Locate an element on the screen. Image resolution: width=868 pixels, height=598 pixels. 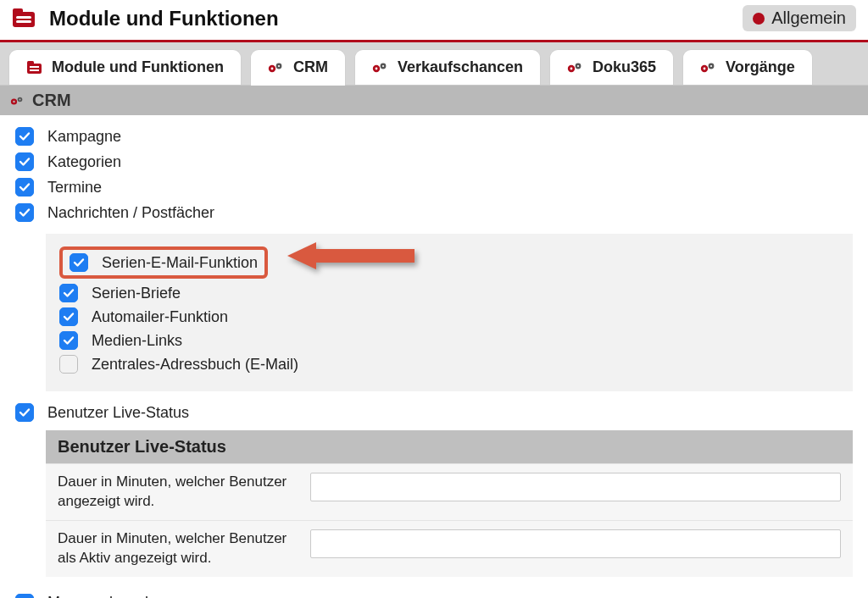
chip-dot-icon is located at coordinates (759, 19).